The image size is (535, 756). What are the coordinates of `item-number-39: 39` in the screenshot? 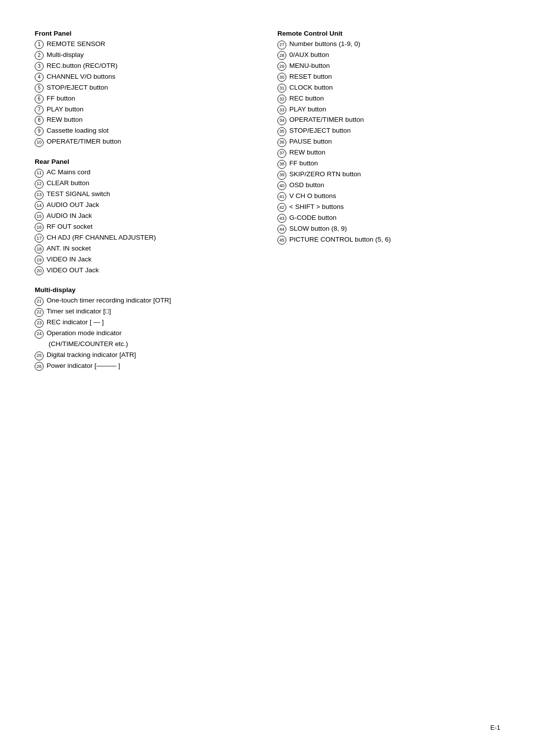 It's located at (282, 175).